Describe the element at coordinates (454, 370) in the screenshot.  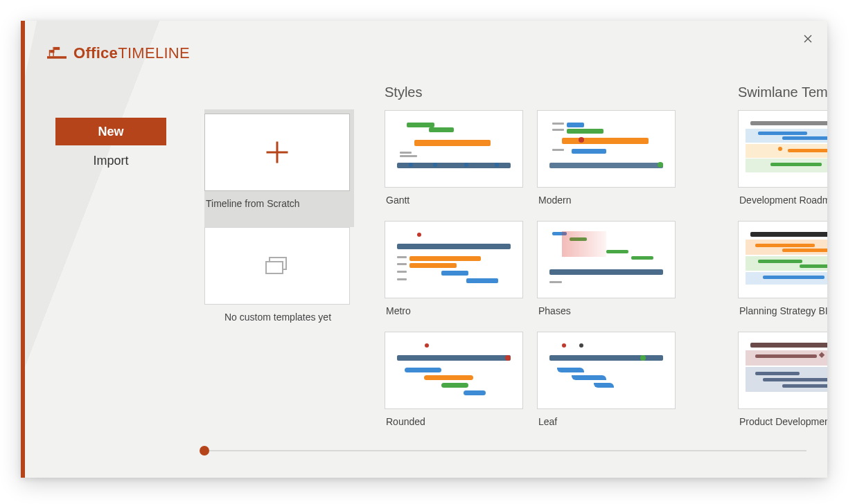
I see `thumb-rounded` at that location.